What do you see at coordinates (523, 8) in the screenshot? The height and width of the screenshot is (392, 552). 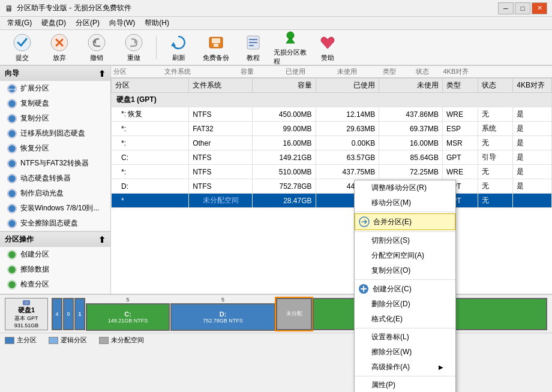 I see `title-bar-controls: ─ □ ✕` at bounding box center [523, 8].